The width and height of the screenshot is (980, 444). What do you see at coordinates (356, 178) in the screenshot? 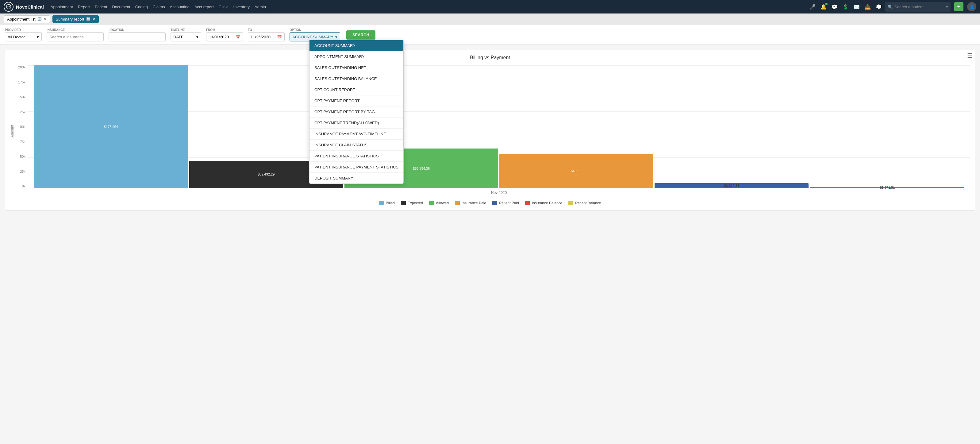
I see `dropdown-item-deposit-summary: DEPOSIT SUMMARY` at bounding box center [356, 178].